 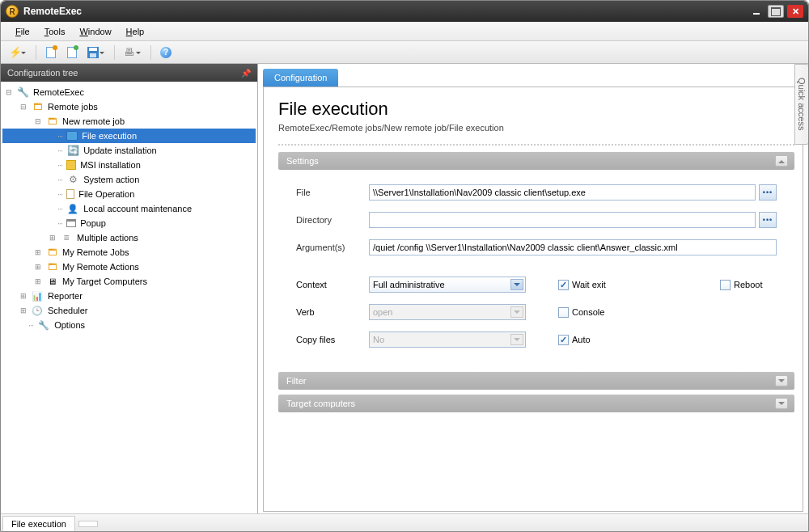 I want to click on minimize-button, so click(x=756, y=11).